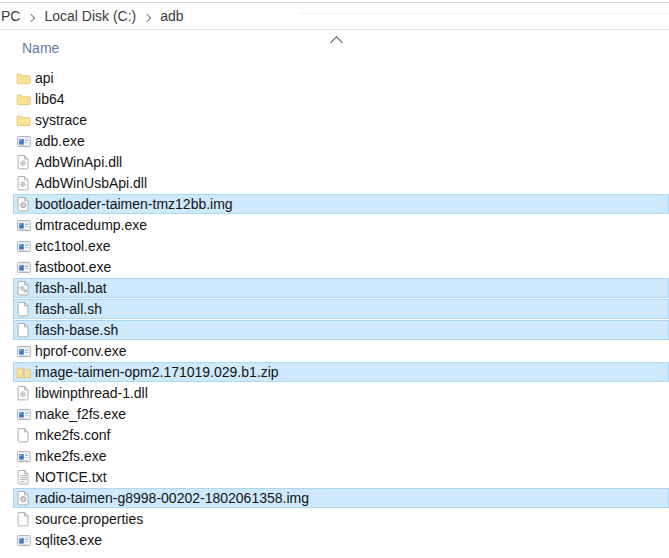  I want to click on file-row-highlight: flash-all.sh, so click(341, 309).